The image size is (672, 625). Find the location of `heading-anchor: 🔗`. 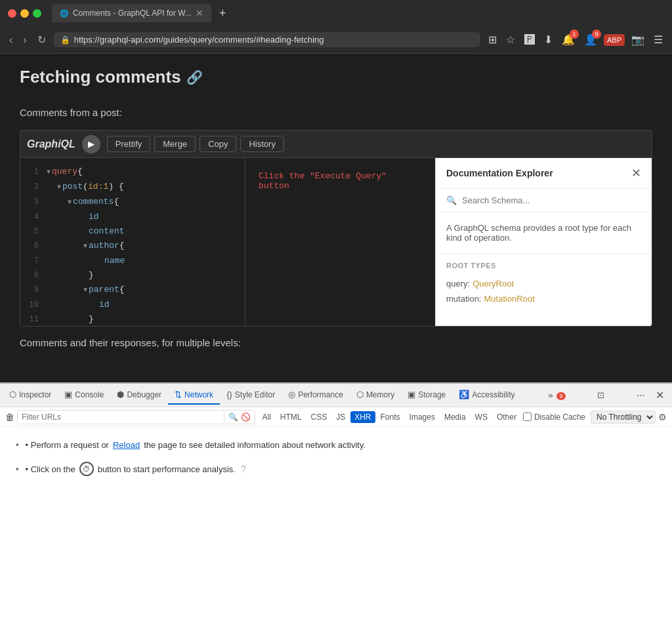

heading-anchor: 🔗 is located at coordinates (194, 77).